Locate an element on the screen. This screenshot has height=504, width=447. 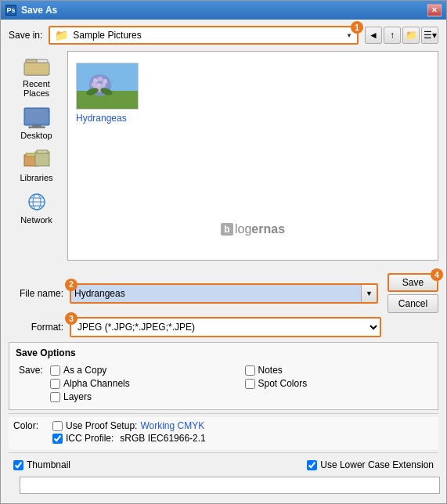
file-thumbnail is located at coordinates (107, 86).